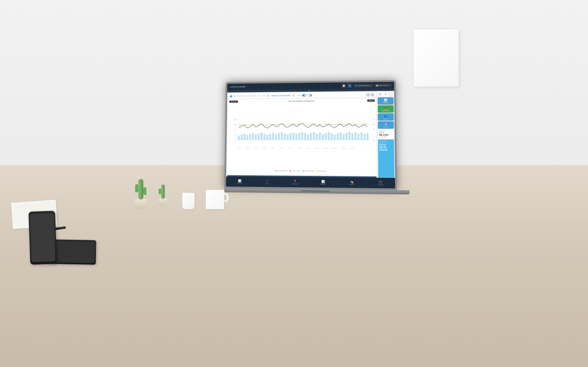 The image size is (588, 367). I want to click on svg-text: Jul 22, so click(317, 148).